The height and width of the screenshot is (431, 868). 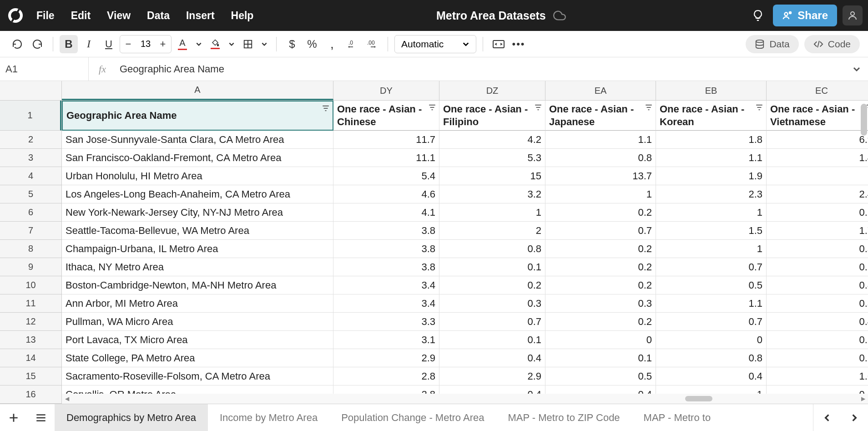 What do you see at coordinates (197, 249) in the screenshot?
I see `cell: Champaign-Urbana, IL Metro Area` at bounding box center [197, 249].